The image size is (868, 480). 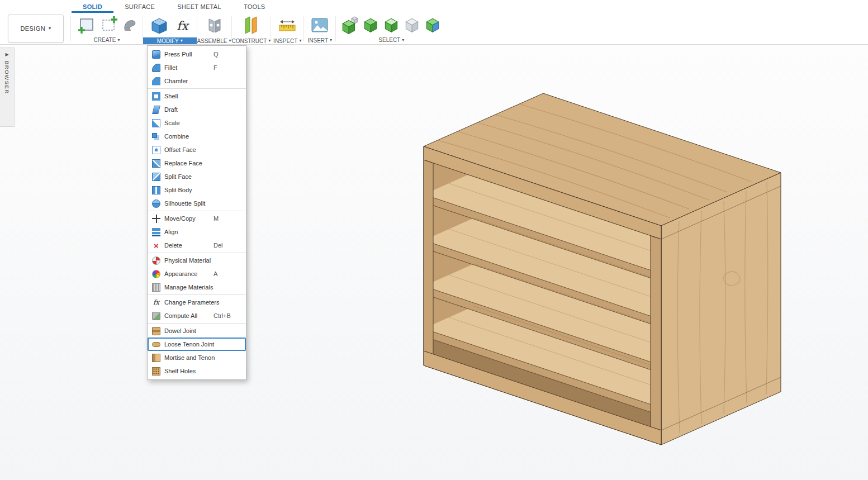 I want to click on menu-item-split-body: Split Body, so click(x=197, y=190).